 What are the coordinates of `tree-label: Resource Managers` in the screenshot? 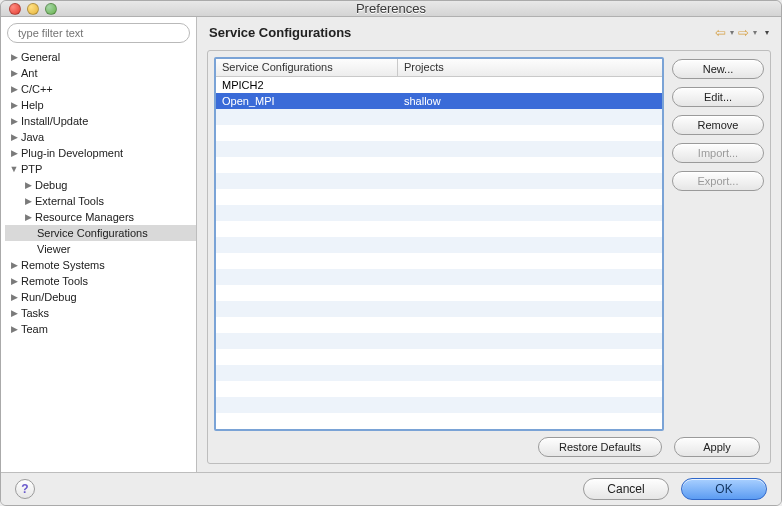 It's located at (84, 217).